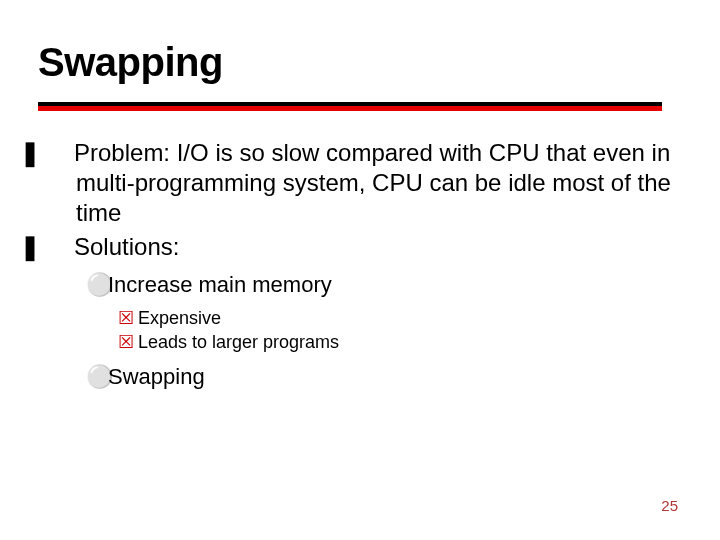  What do you see at coordinates (670, 506) in the screenshot?
I see `page-number: 25` at bounding box center [670, 506].